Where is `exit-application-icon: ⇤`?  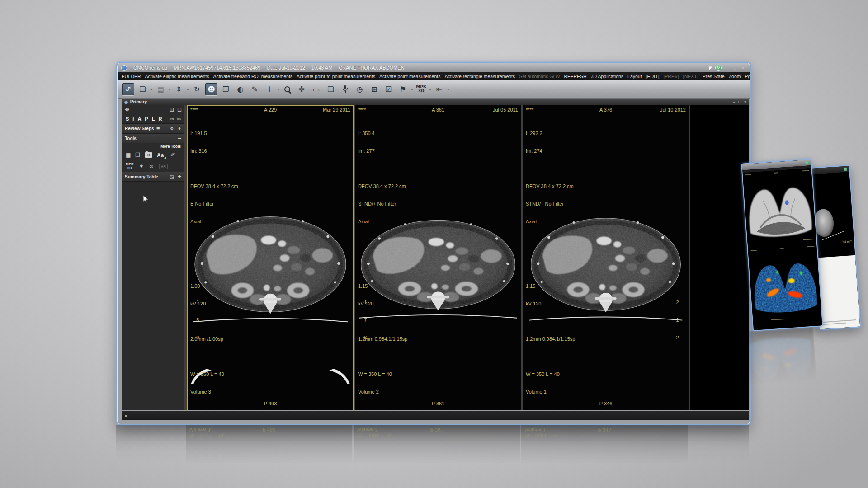
exit-application-icon: ⇤ is located at coordinates (127, 416).